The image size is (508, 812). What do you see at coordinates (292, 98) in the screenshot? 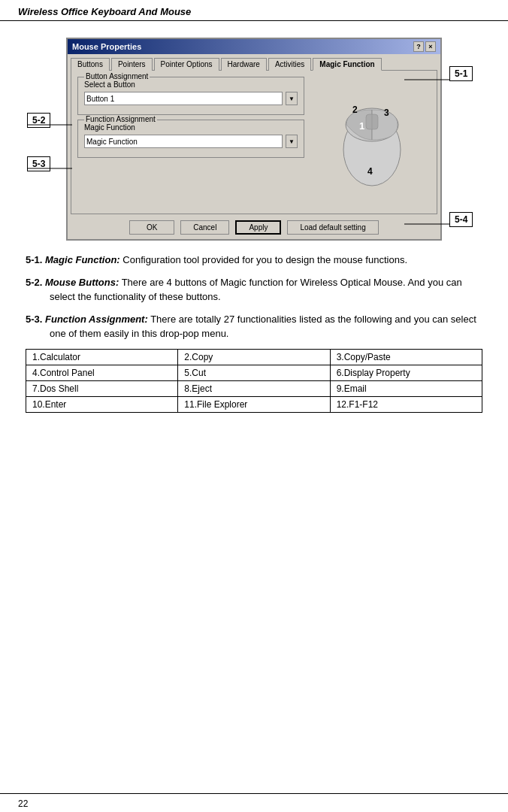
I see `button-select-arrow: ▼` at bounding box center [292, 98].